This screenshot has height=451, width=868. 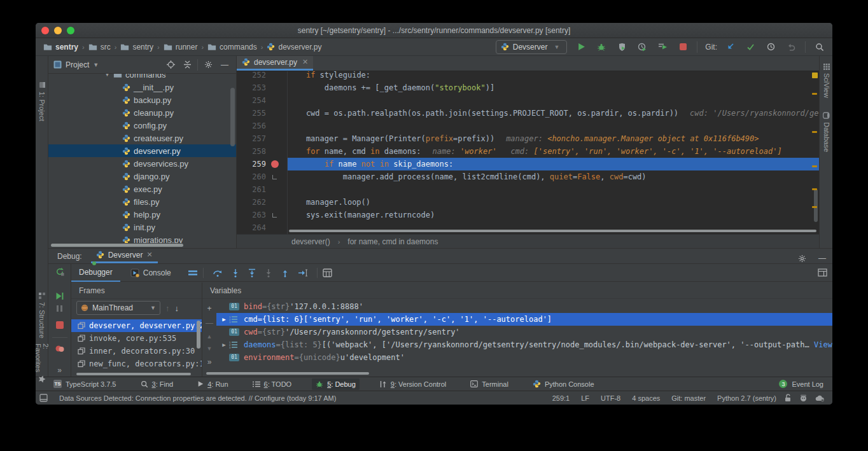 What do you see at coordinates (730, 47) in the screenshot?
I see `git-update-button` at bounding box center [730, 47].